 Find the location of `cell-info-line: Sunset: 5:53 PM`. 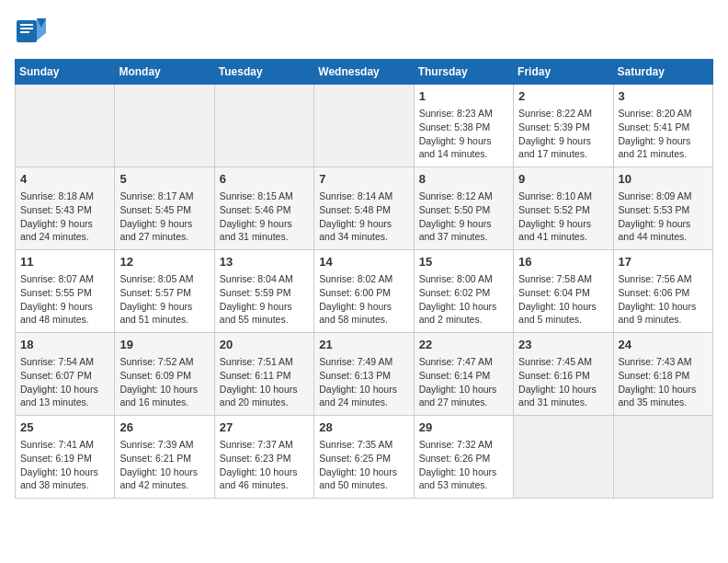

cell-info-line: Sunset: 5:53 PM is located at coordinates (664, 210).